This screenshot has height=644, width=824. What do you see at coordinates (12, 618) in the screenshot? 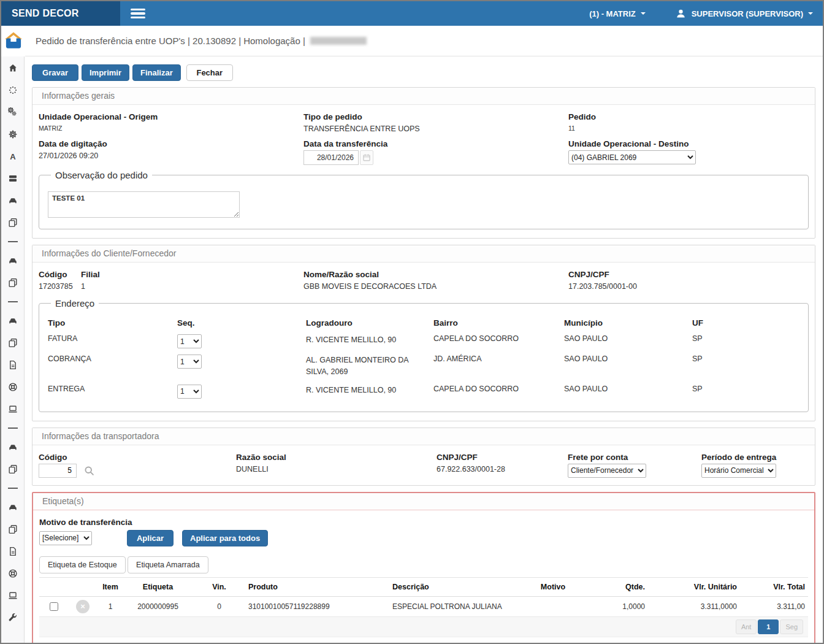
I see `sidebar-icon-wrench` at bounding box center [12, 618].